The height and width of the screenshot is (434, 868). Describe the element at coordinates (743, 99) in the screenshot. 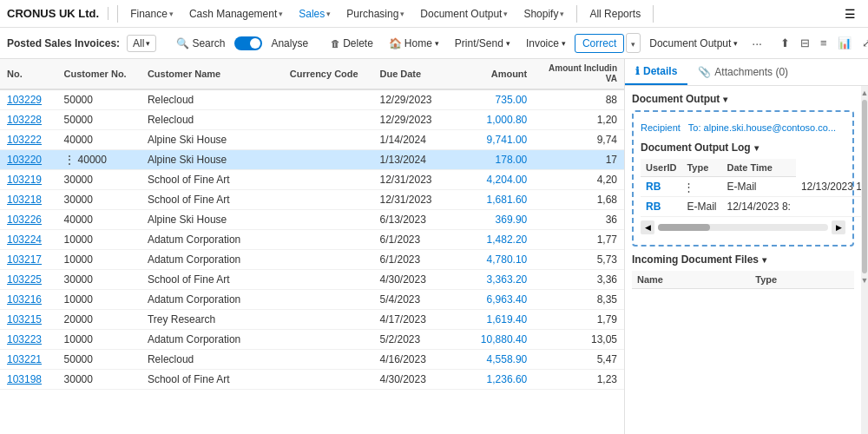

I see `document-output-section-header: Document Output ▾` at that location.